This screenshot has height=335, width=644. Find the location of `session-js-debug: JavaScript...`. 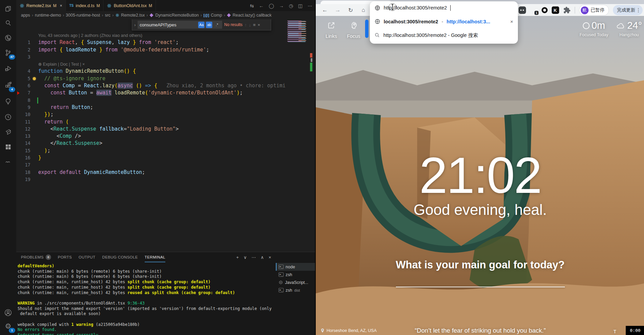

session-js-debug: JavaScript... is located at coordinates (295, 282).